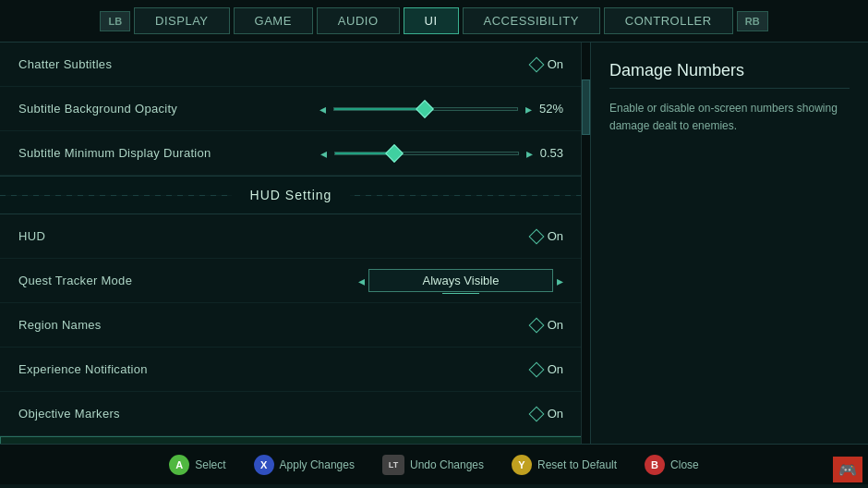  I want to click on action-apply: X Apply Changes, so click(305, 465).